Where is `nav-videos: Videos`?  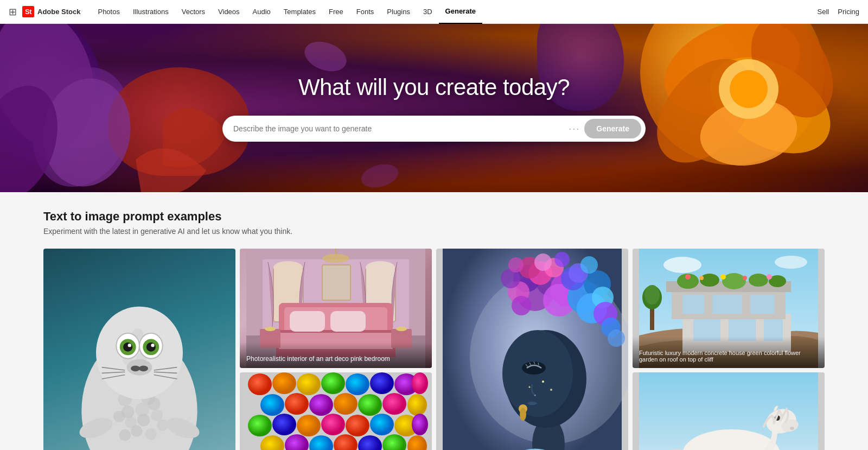
nav-videos: Videos is located at coordinates (229, 12).